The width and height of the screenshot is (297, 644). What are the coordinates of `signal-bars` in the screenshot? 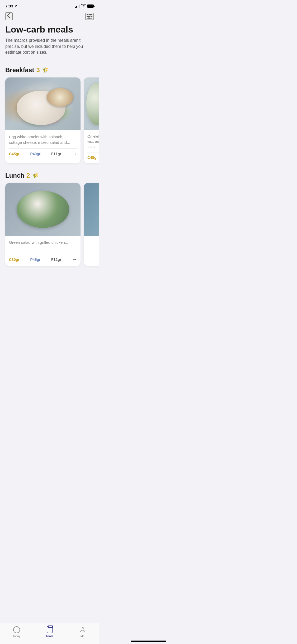 It's located at (77, 6).